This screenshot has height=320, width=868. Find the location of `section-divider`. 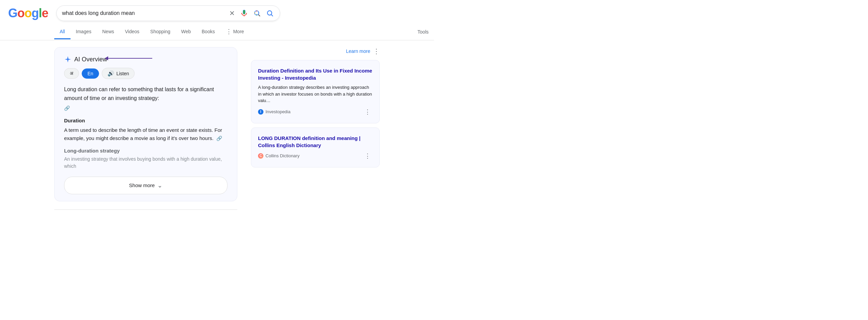

section-divider is located at coordinates (146, 209).